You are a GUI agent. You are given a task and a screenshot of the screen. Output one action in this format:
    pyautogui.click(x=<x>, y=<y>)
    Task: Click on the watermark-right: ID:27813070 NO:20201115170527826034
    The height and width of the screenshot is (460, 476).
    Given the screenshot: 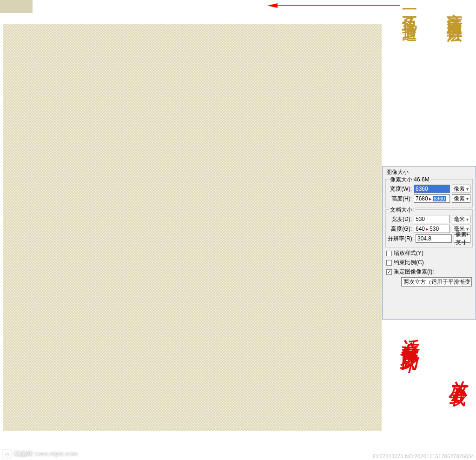 What is the action you would take?
    pyautogui.click(x=423, y=456)
    